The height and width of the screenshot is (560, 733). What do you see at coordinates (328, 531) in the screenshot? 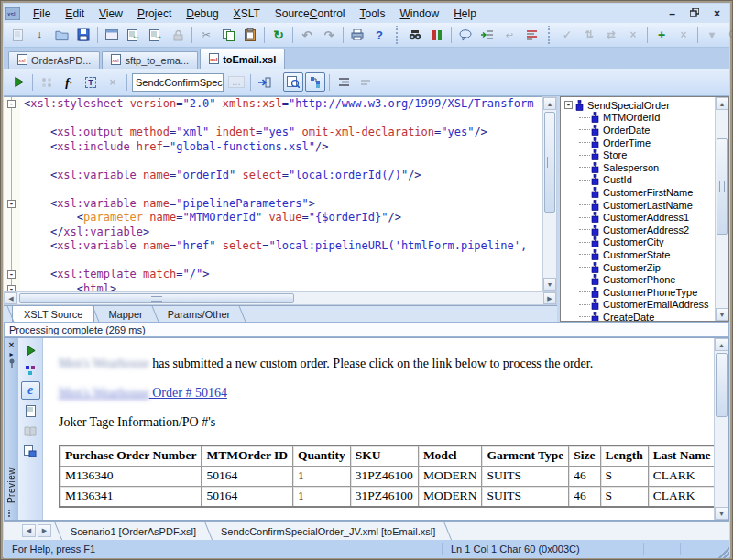
I see `scenario-tab-2: SendcConfirmSpecialOrder_JV.xml [toEmail…` at bounding box center [328, 531].